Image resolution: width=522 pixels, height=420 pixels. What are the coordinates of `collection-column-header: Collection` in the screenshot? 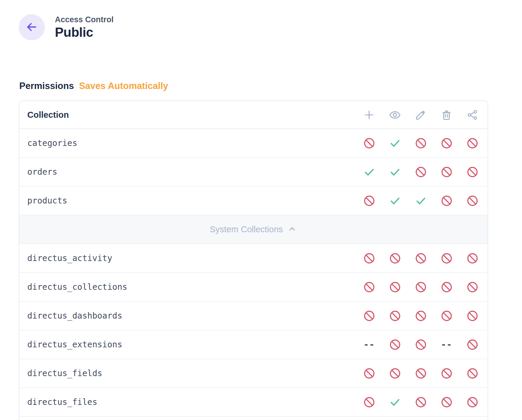 It's located at (192, 115).